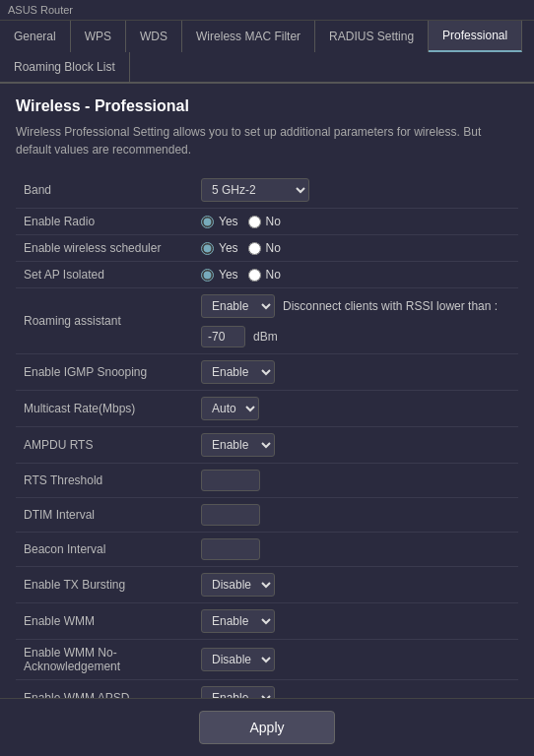 This screenshot has height=756, width=534. What do you see at coordinates (267, 222) in the screenshot?
I see `row-enable-radio: Enable Radio Yes No` at bounding box center [267, 222].